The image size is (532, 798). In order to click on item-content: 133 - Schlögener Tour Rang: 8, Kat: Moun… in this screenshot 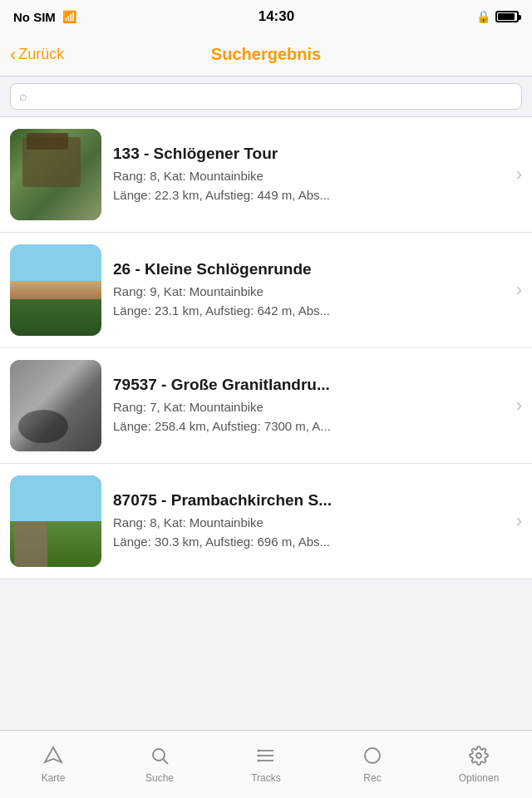, I will do `click(309, 175)`.